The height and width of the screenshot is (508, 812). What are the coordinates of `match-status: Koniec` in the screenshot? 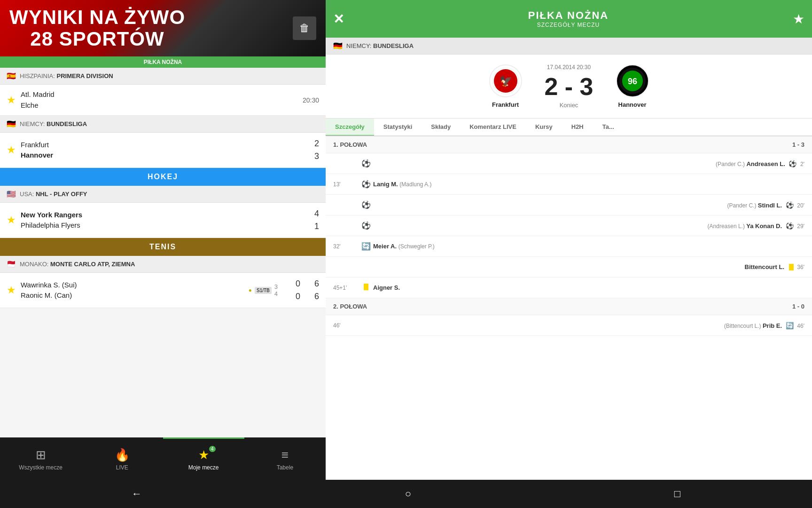 It's located at (569, 105).